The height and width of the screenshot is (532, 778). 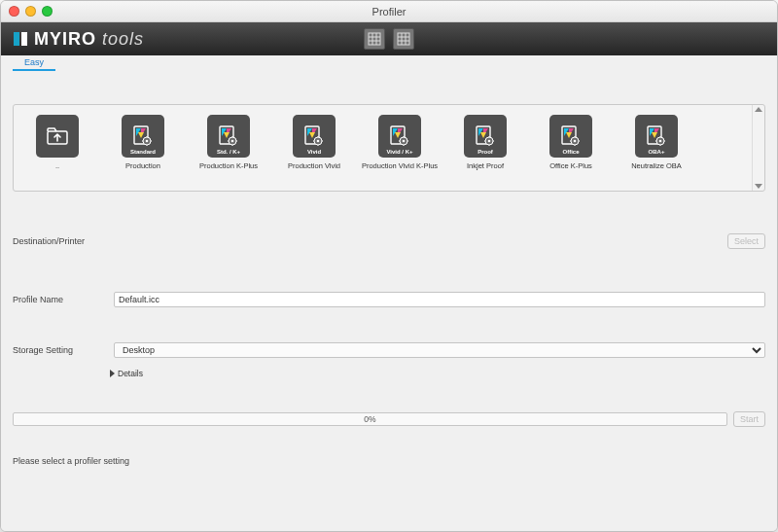 I want to click on toolbar, so click(x=389, y=39).